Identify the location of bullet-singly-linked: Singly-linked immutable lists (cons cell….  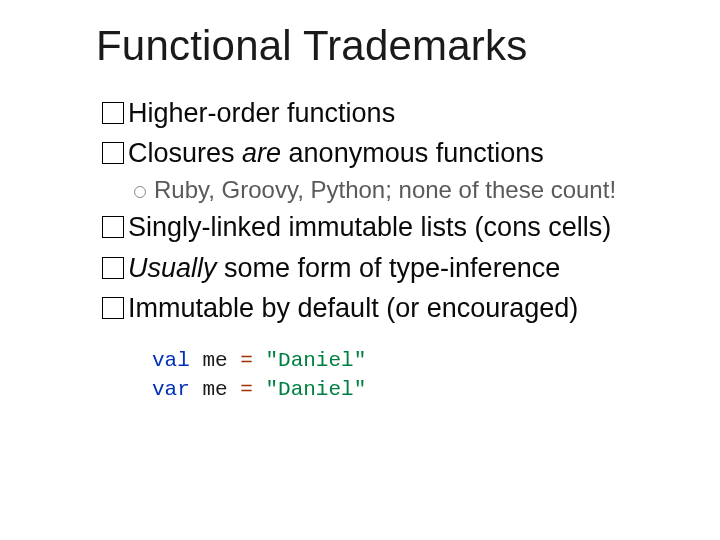
(391, 227).